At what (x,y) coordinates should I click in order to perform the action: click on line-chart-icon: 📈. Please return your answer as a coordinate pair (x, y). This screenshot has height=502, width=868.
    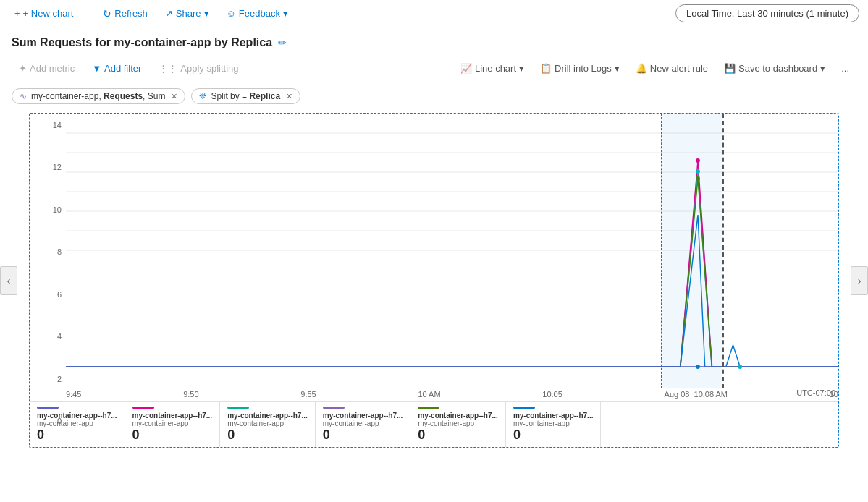
    Looking at the image, I should click on (466, 68).